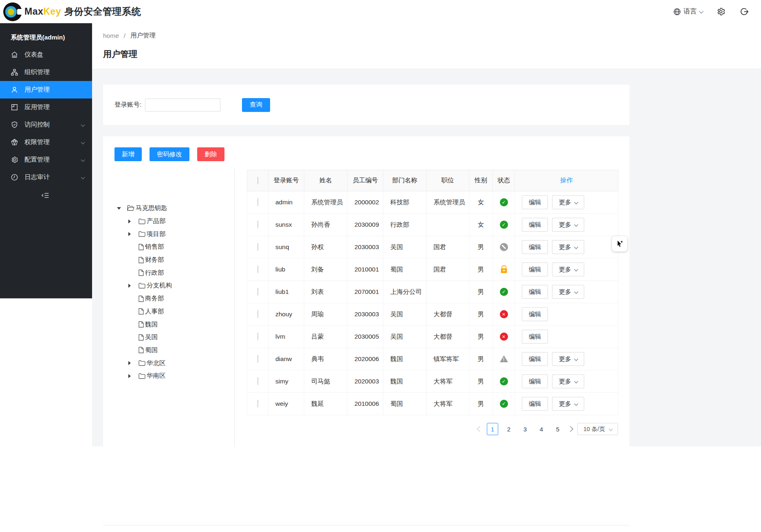 Image resolution: width=761 pixels, height=532 pixels. Describe the element at coordinates (509, 429) in the screenshot. I see `page-number-2: 2` at that location.